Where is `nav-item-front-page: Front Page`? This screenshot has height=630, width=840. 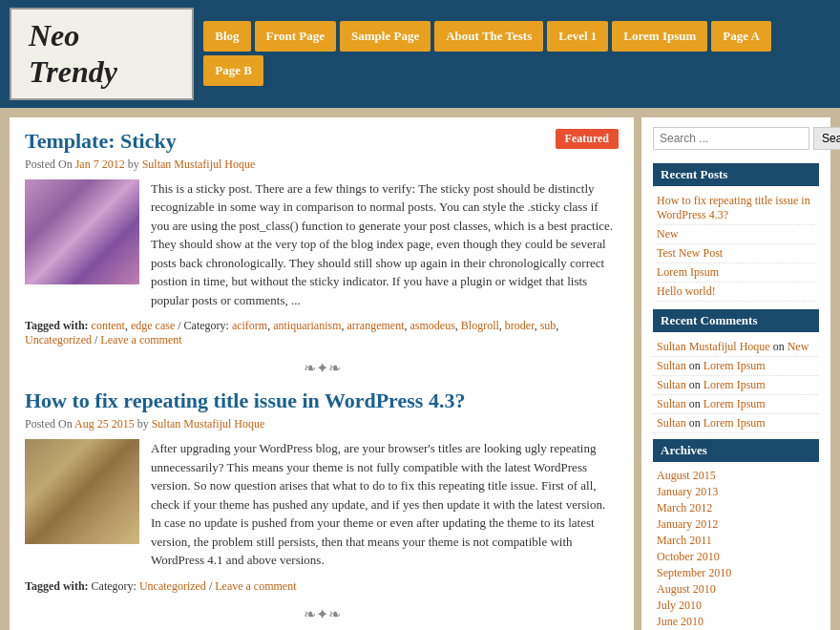
nav-item-front-page: Front Page is located at coordinates (296, 36).